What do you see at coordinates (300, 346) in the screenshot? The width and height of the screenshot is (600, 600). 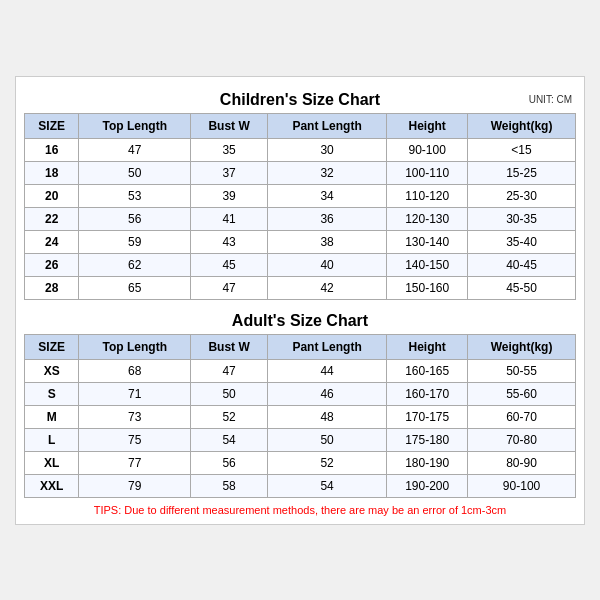 I see `adult-header-row: SIZE Top Length Bust W Pant Length Heigh…` at bounding box center [300, 346].